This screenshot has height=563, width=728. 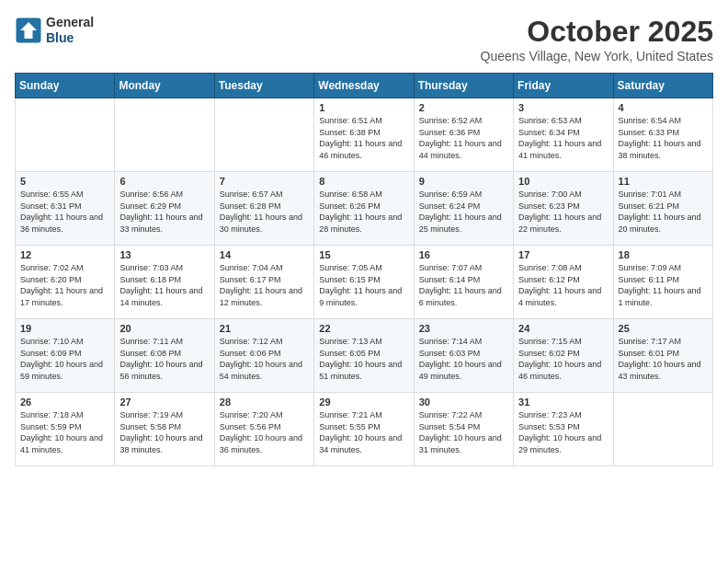 What do you see at coordinates (364, 356) in the screenshot?
I see `calendar-week-4: 19Sunrise: 7:10 AMSunset: 6:09 PMDayligh…` at bounding box center [364, 356].